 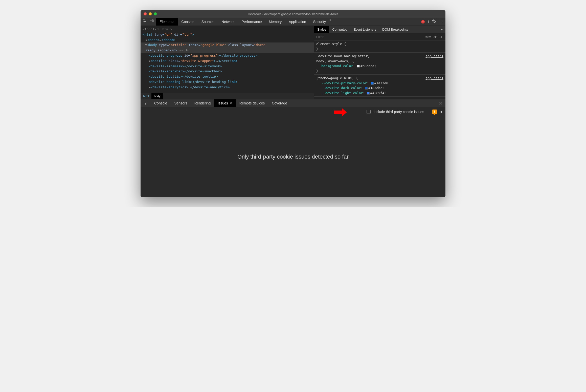 What do you see at coordinates (280, 103) in the screenshot?
I see `drawer-tab-coverage: Coverage` at bounding box center [280, 103].